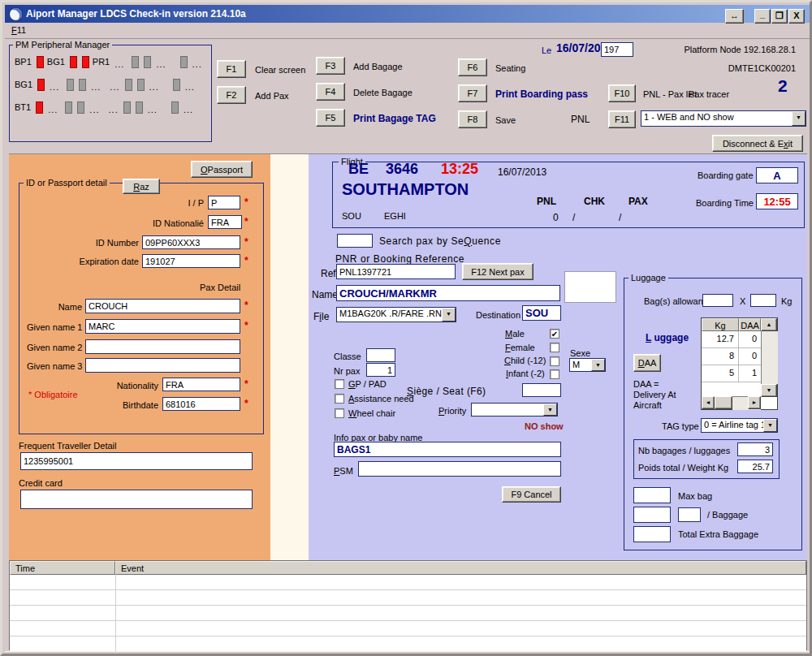  I want to click on log-header-event: Event, so click(461, 568).